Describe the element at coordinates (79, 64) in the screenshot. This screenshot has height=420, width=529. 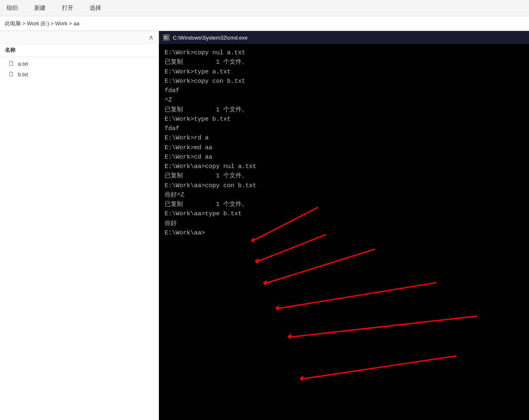
I see `file-item-a: 🗋 a.txt` at that location.